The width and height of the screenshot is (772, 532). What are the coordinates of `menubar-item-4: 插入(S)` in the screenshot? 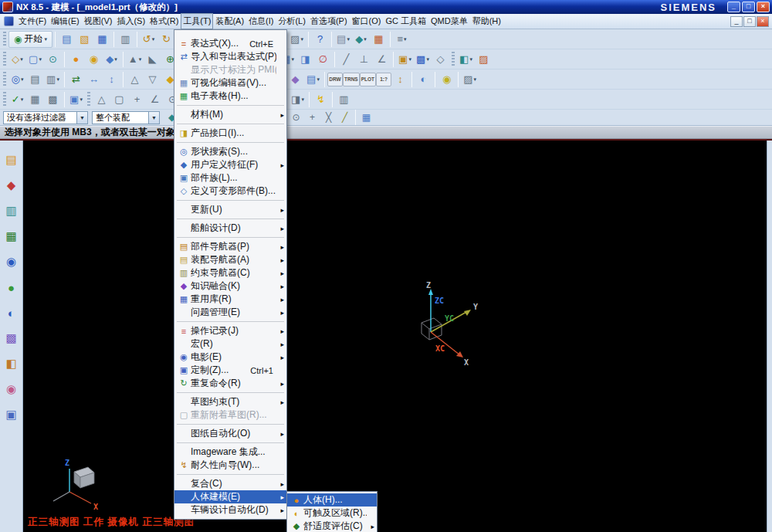 It's located at (131, 22).